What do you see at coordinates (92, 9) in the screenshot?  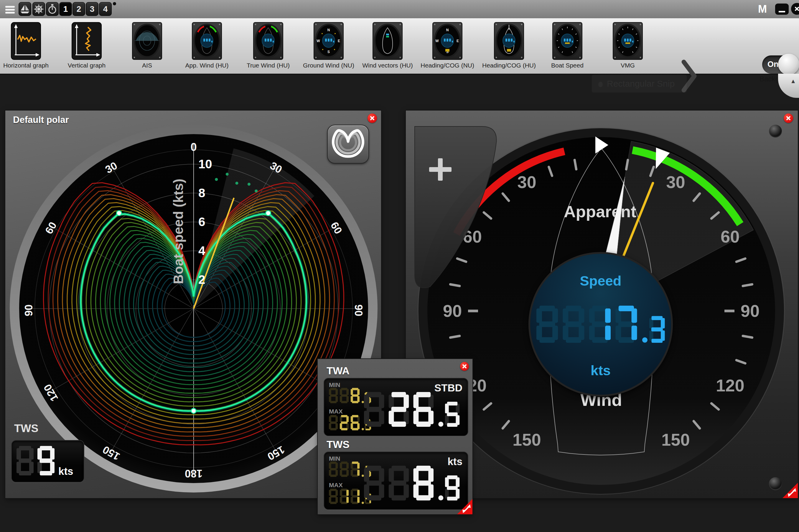 I see `tab-3: 3` at bounding box center [92, 9].